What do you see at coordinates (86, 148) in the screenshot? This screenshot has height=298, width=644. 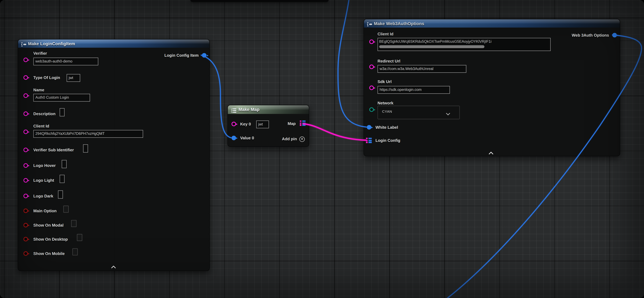 I see `verifier-sub-identifier-input` at bounding box center [86, 148].